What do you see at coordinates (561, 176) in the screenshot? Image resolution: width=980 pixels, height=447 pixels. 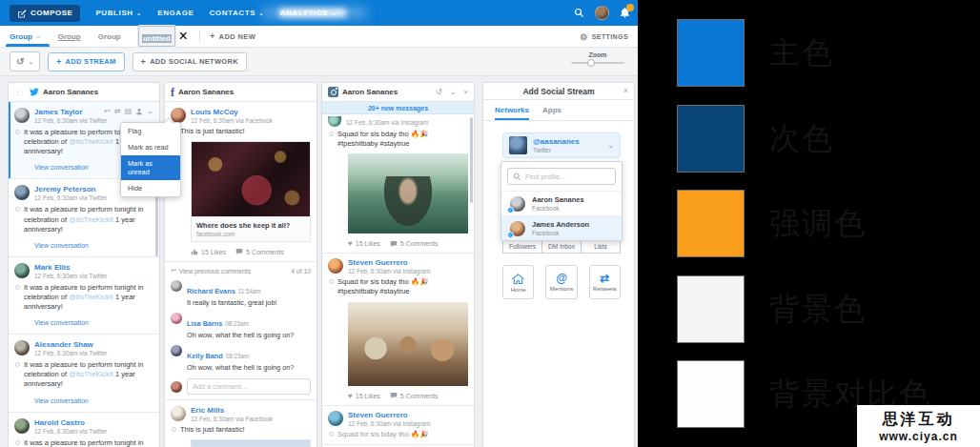 I see `profile-search` at bounding box center [561, 176].